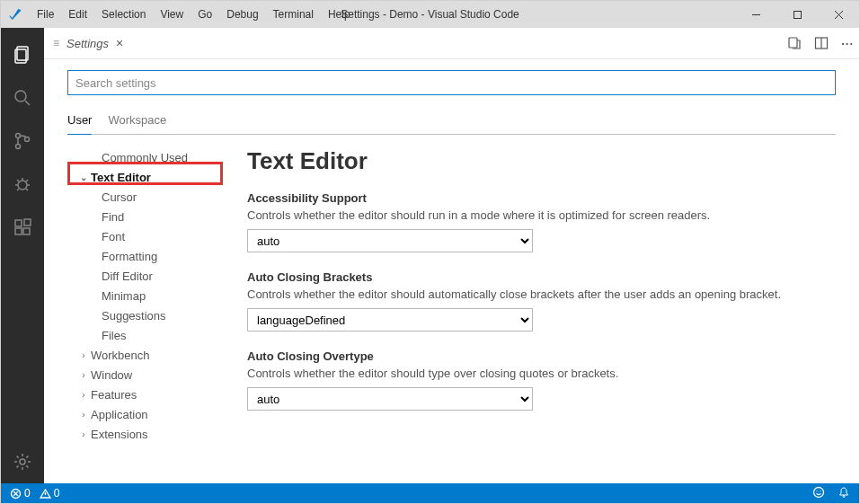 This screenshot has width=860, height=504. I want to click on tab-actions: ···, so click(820, 43).